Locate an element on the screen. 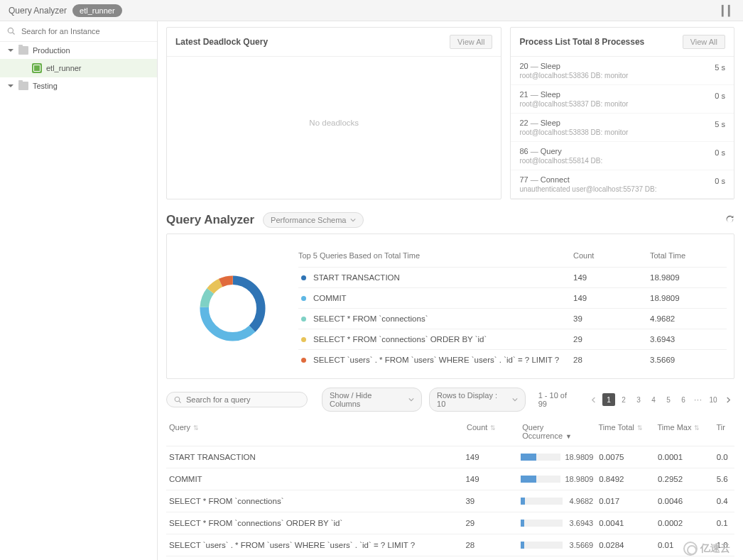 The width and height of the screenshot is (743, 560). cell-time-total: 0.0284 is located at coordinates (625, 545).